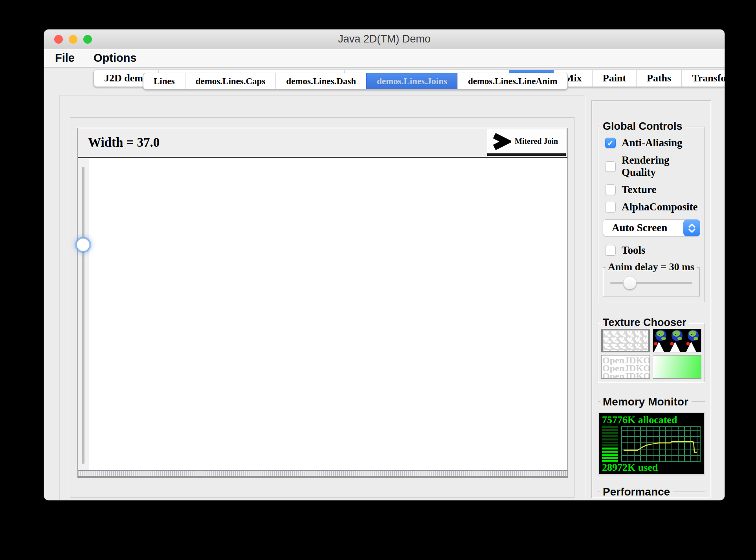 The image size is (756, 560). Describe the element at coordinates (677, 341) in the screenshot. I see `texture-swatch-earth` at that location.